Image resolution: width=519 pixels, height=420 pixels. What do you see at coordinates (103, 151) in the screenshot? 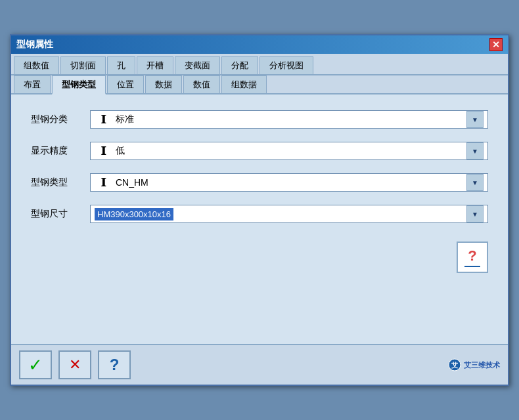
I see `i-beam-icon-precision: 𝐈` at bounding box center [103, 151].